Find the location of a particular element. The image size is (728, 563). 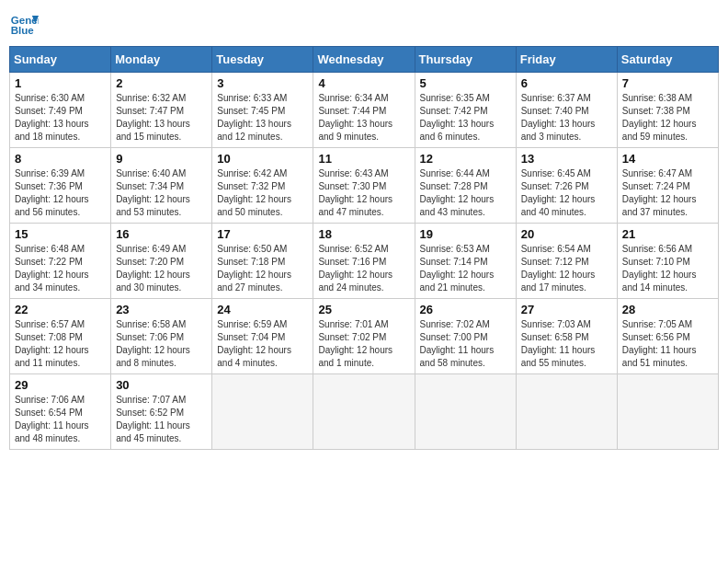

calendar-cell: 22 Sunrise: 6:57 AM Sunset: 7:08 PM Dayl… is located at coordinates (61, 337).